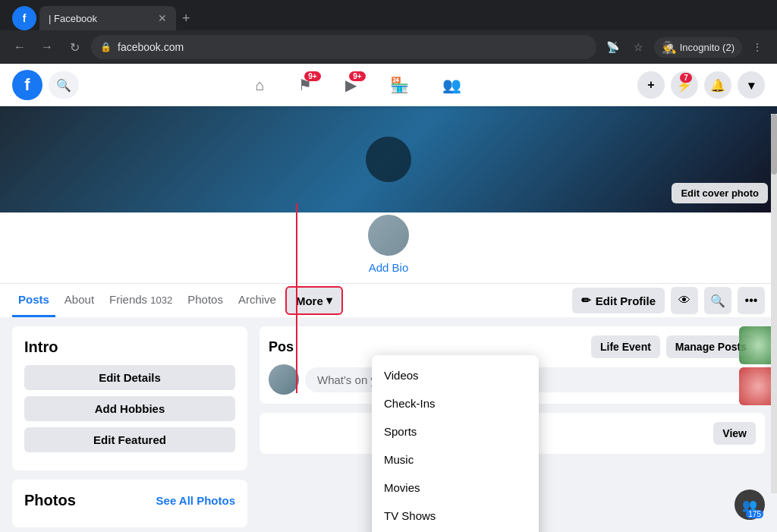 The image size is (777, 532). Describe the element at coordinates (388, 267) in the screenshot. I see `add-bio-button: Add Bio` at that location.